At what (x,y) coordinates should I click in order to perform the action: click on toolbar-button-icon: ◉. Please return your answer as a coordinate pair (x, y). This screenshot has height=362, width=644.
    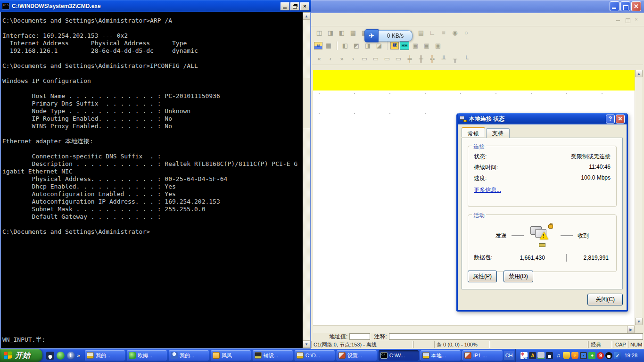
    Looking at the image, I should click on (455, 33).